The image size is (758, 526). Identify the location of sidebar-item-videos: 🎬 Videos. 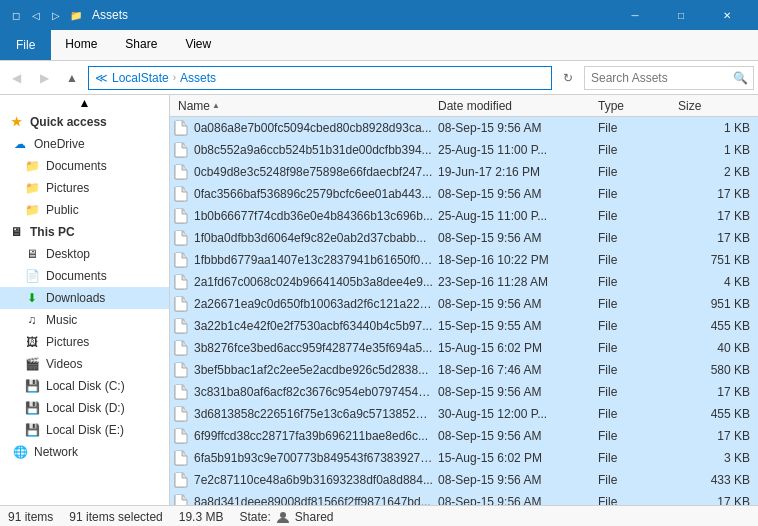
(84, 364).